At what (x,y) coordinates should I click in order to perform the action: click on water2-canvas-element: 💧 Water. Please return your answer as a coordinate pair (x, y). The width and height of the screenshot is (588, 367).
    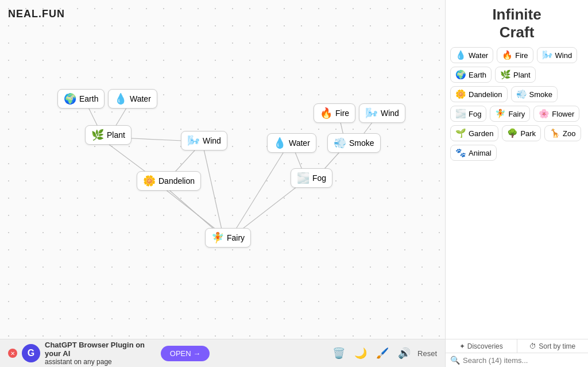
    Looking at the image, I should click on (292, 143).